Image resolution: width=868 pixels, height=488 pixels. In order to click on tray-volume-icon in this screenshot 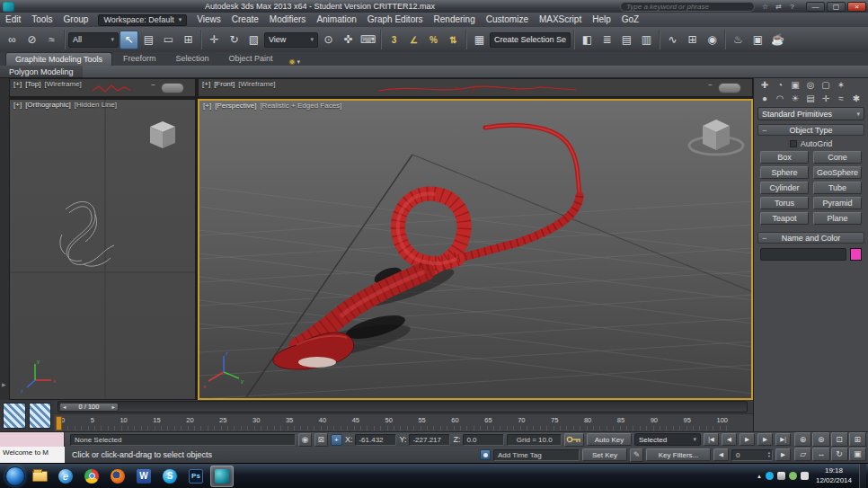, I will do `click(782, 476)`.